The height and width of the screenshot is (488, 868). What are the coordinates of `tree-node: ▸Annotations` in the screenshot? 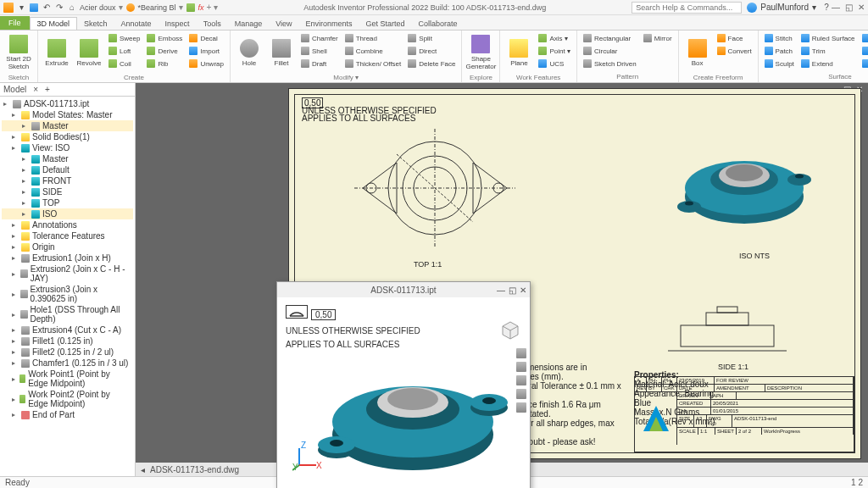 It's located at (68, 225).